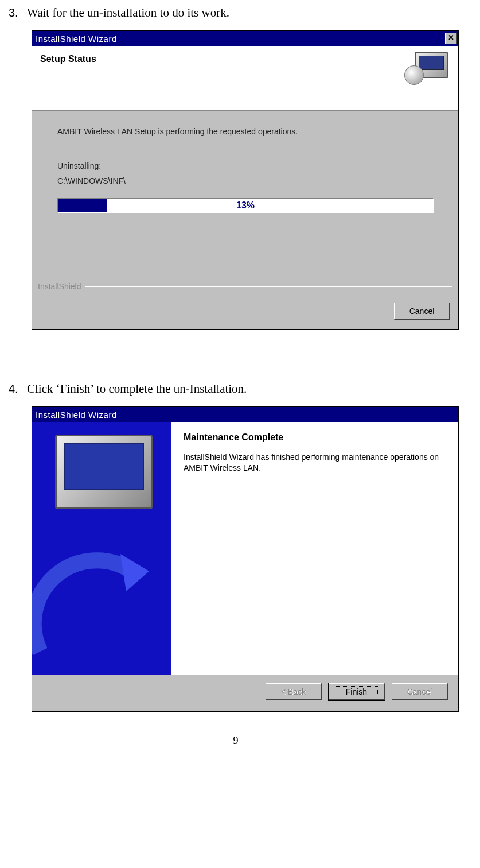  I want to click on setup-status-heading: Setup Status, so click(68, 58).